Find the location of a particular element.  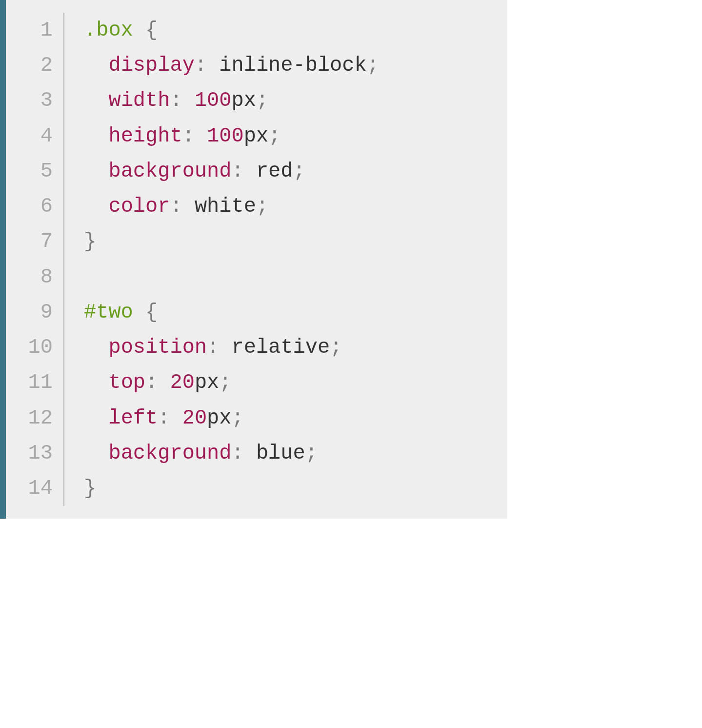

line-number-gutter: 1234567891011121314 is located at coordinates (35, 260).